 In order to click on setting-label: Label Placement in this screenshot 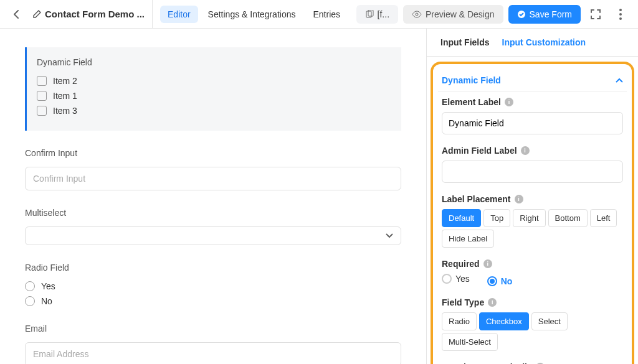, I will do `click(476, 199)`.